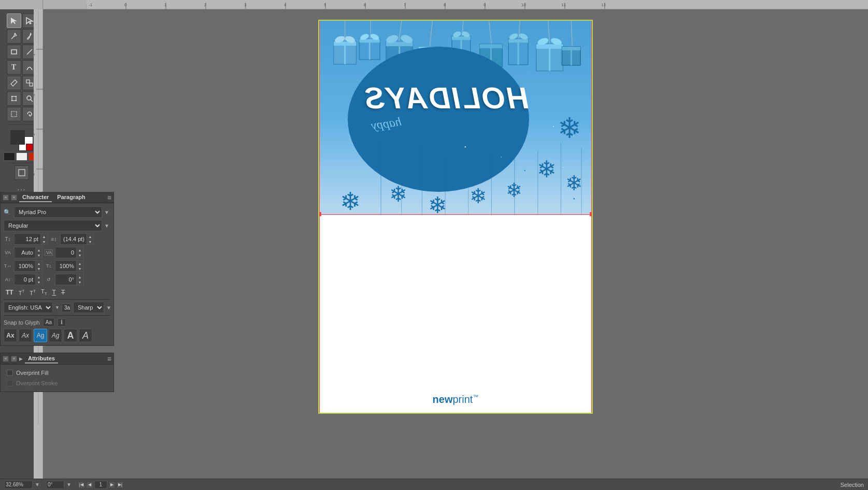 The height and width of the screenshot is (490, 868). I want to click on selection-handle-right, so click(591, 214).